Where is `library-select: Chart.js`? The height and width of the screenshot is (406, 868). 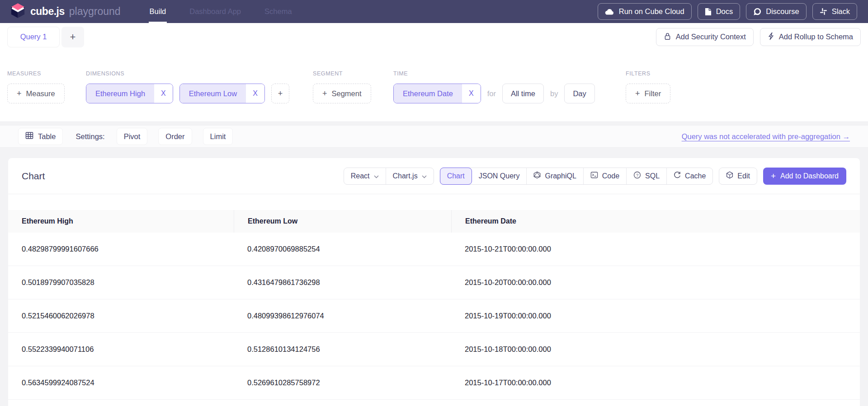
library-select: Chart.js is located at coordinates (410, 176).